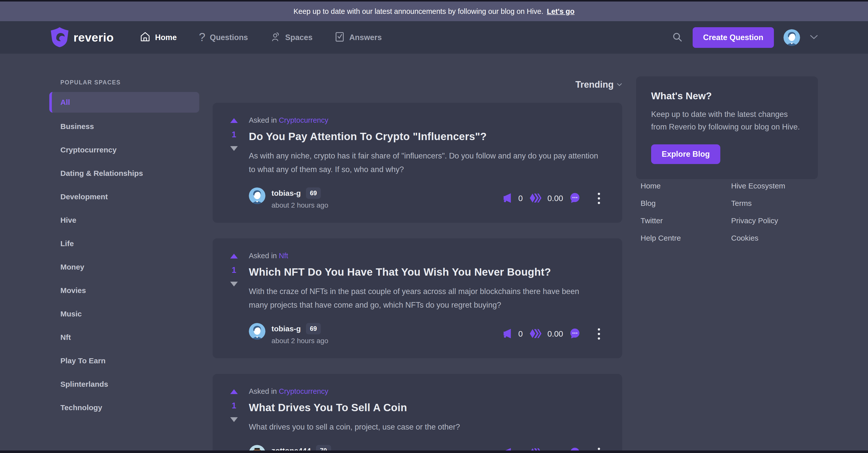 This screenshot has height=453, width=868. Describe the element at coordinates (145, 38) in the screenshot. I see `home-icon` at that location.